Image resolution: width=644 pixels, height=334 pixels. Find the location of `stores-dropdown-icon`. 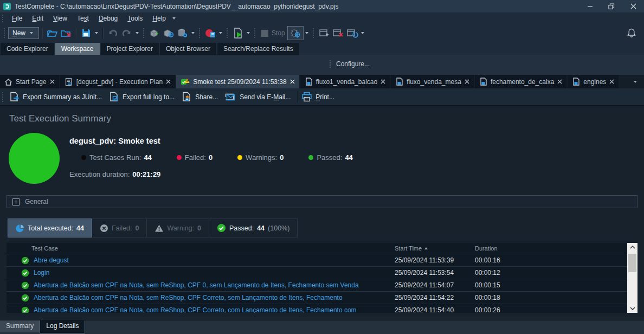

stores-dropdown-icon is located at coordinates (193, 33).